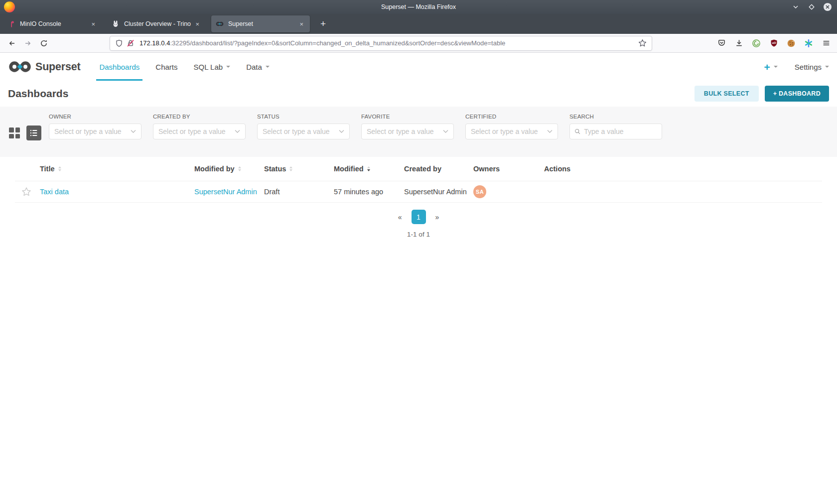 This screenshot has height=504, width=837. I want to click on filter-favorite: FAVORITE Select or type a value, so click(408, 135).